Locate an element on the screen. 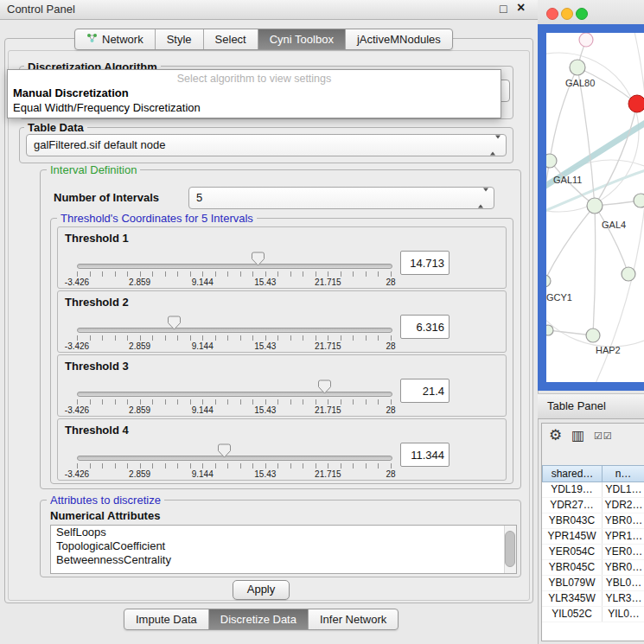 Image resolution: width=644 pixels, height=644 pixels. network-node-gal11 is located at coordinates (552, 161).